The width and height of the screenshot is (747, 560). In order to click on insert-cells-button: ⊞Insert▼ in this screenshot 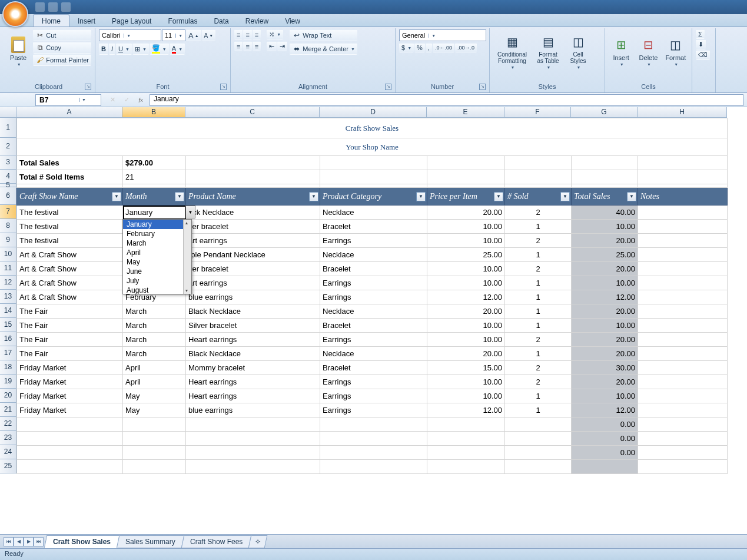, I will do `click(621, 51)`.